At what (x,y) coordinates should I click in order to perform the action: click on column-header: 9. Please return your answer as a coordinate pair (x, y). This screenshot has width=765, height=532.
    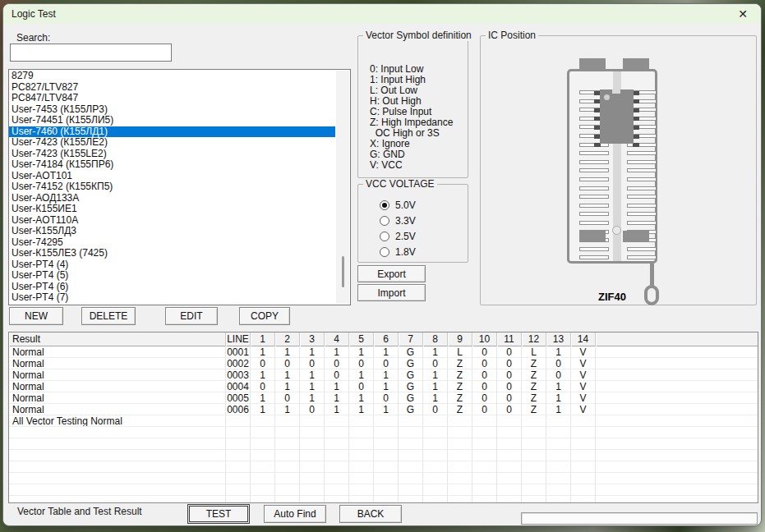
    Looking at the image, I should click on (460, 340).